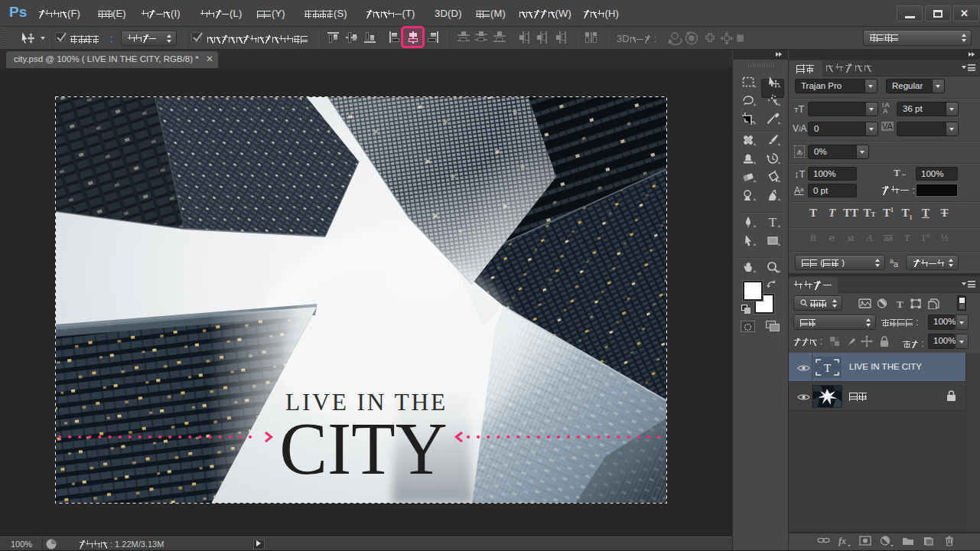  Describe the element at coordinates (363, 449) in the screenshot. I see `svg-text: CITY` at that location.